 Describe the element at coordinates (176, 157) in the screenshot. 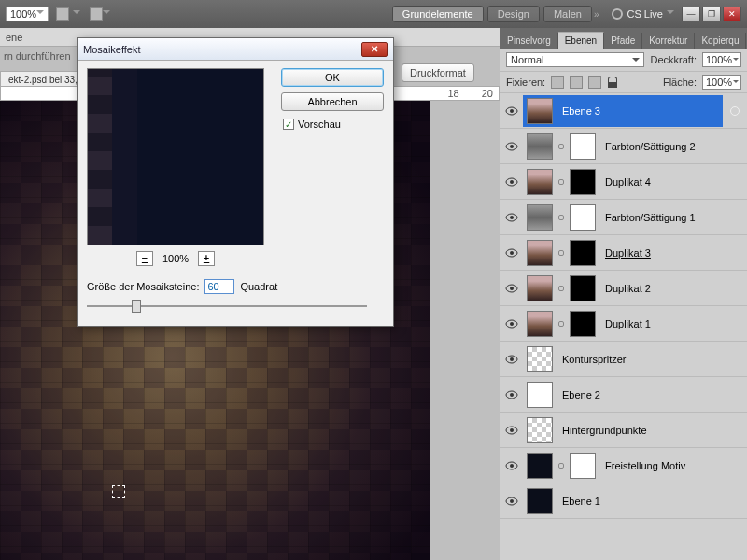

I see `filter-preview` at that location.